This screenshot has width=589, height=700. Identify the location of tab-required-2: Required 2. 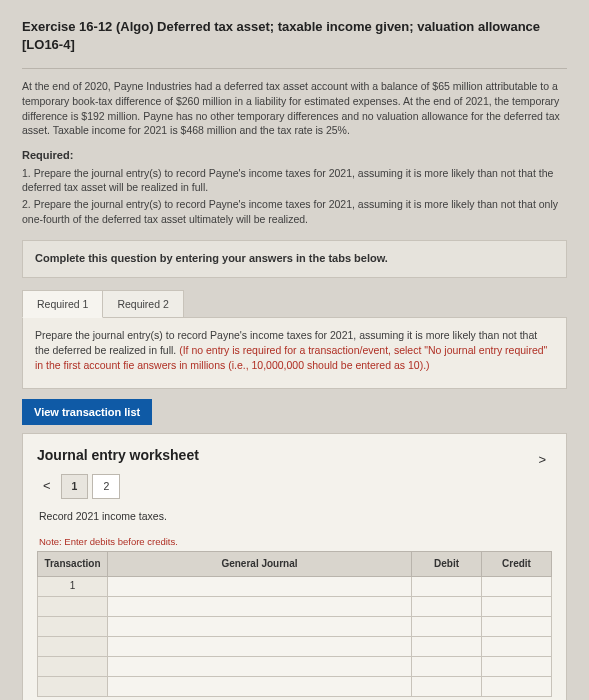
(142, 304).